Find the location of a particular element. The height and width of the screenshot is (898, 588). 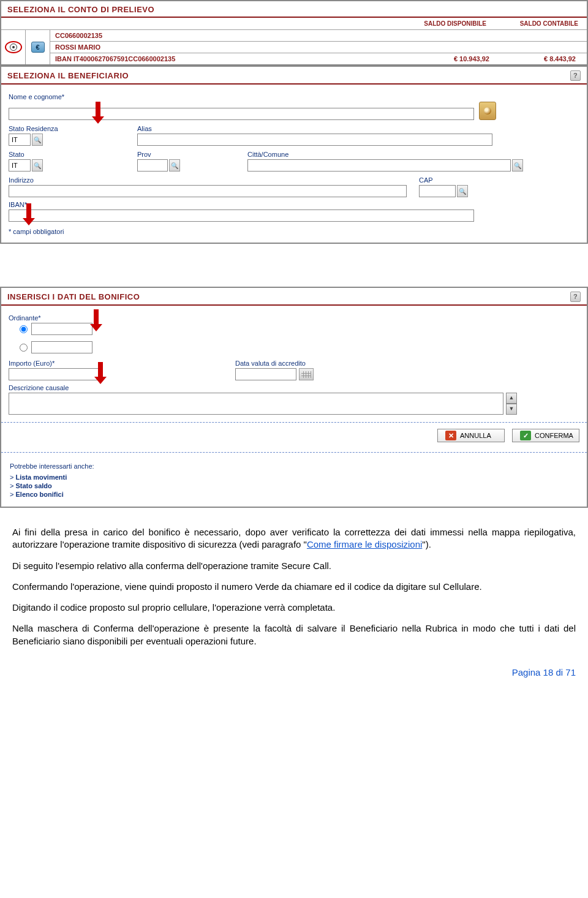

balance-headers: SALDO DISPONIBILE SALDO CONTABILE is located at coordinates (294, 23).